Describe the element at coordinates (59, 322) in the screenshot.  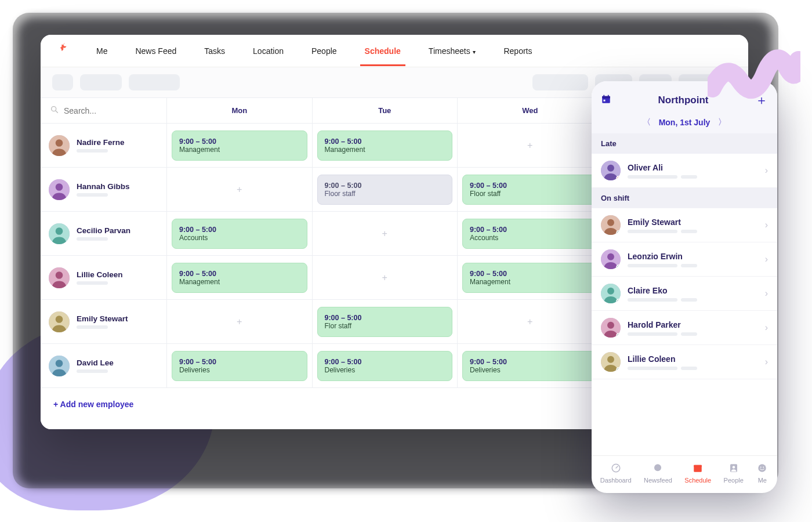
I see `avatar` at that location.